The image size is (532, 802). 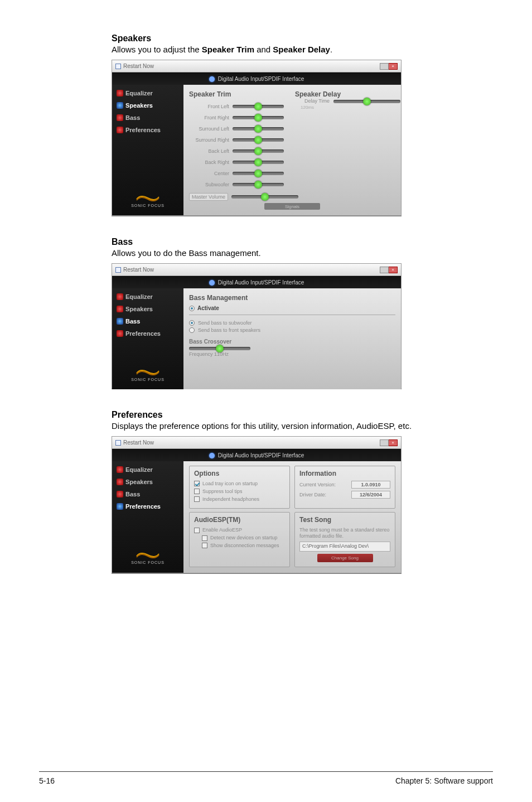 What do you see at coordinates (240, 492) in the screenshot?
I see `opt-suppress-tips: Suppress tool tips` at bounding box center [240, 492].